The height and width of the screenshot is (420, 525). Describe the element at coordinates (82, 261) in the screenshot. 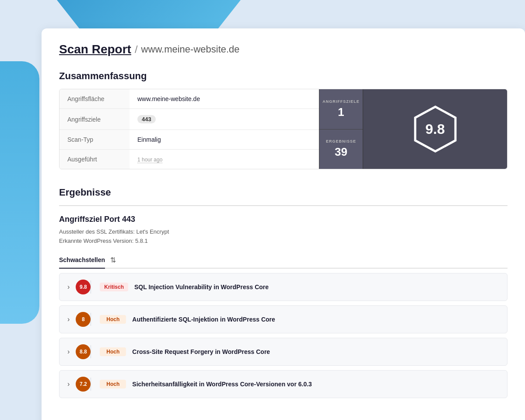

I see `tab-schwachstellen: Schwachstellen` at that location.